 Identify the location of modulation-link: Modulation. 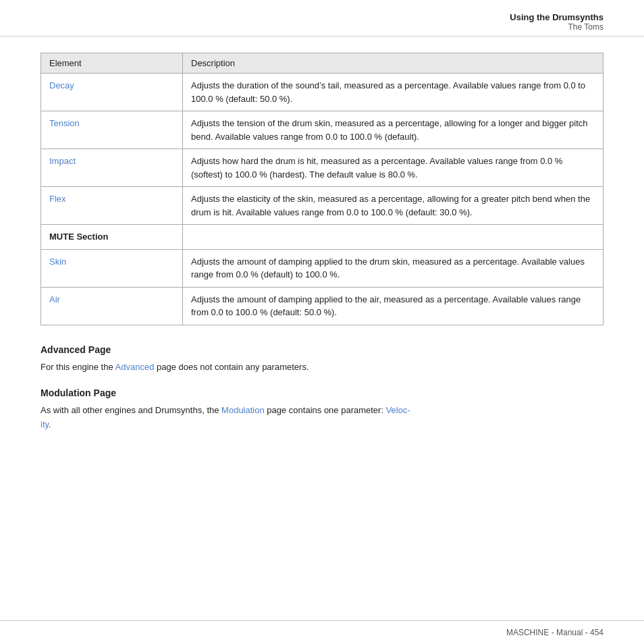
(243, 410).